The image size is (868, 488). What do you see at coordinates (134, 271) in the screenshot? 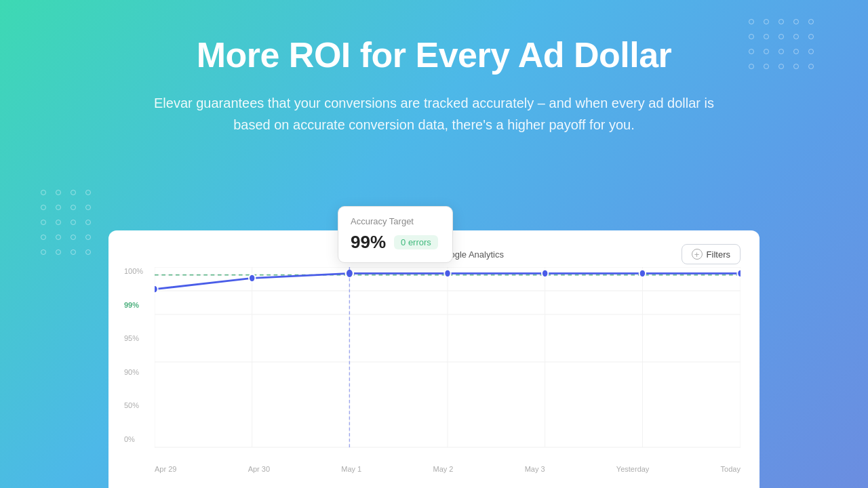
I see `y-label-100: 100%` at bounding box center [134, 271].